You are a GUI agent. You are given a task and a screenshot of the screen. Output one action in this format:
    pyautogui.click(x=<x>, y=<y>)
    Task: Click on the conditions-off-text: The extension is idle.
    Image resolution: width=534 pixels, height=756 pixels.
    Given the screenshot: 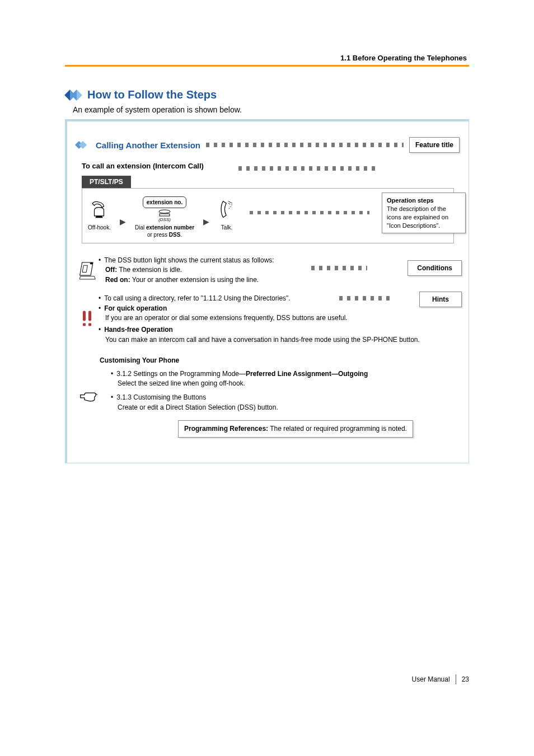 What is the action you would take?
    pyautogui.click(x=149, y=270)
    